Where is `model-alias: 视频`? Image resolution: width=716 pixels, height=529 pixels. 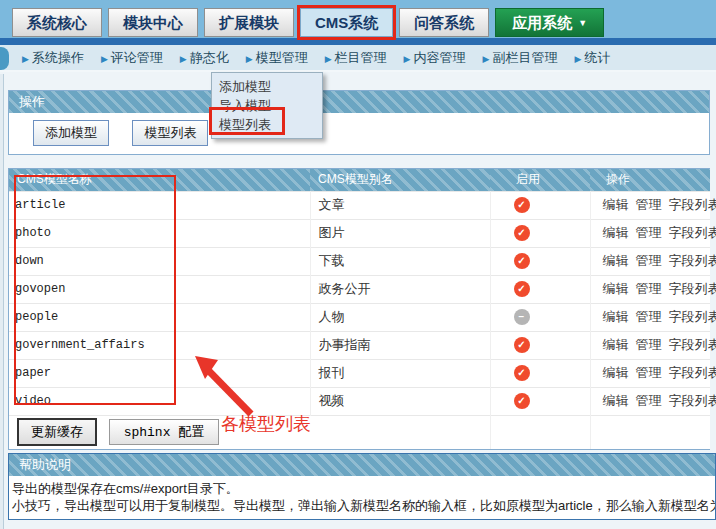
model-alias: 视频 is located at coordinates (400, 401).